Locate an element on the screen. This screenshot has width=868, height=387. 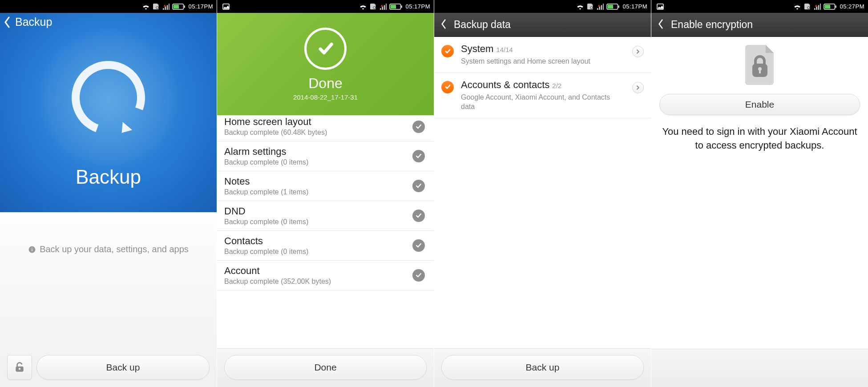
footer: Done is located at coordinates (326, 367).